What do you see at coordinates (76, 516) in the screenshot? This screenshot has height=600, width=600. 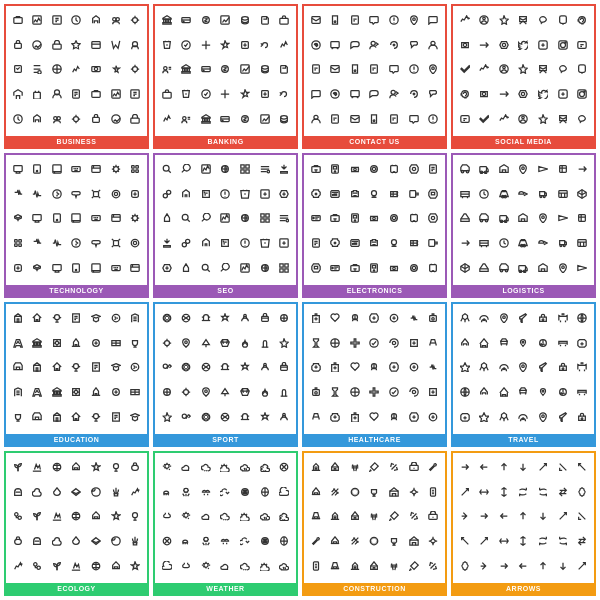 I see `icons-area-ecology` at bounding box center [76, 516].